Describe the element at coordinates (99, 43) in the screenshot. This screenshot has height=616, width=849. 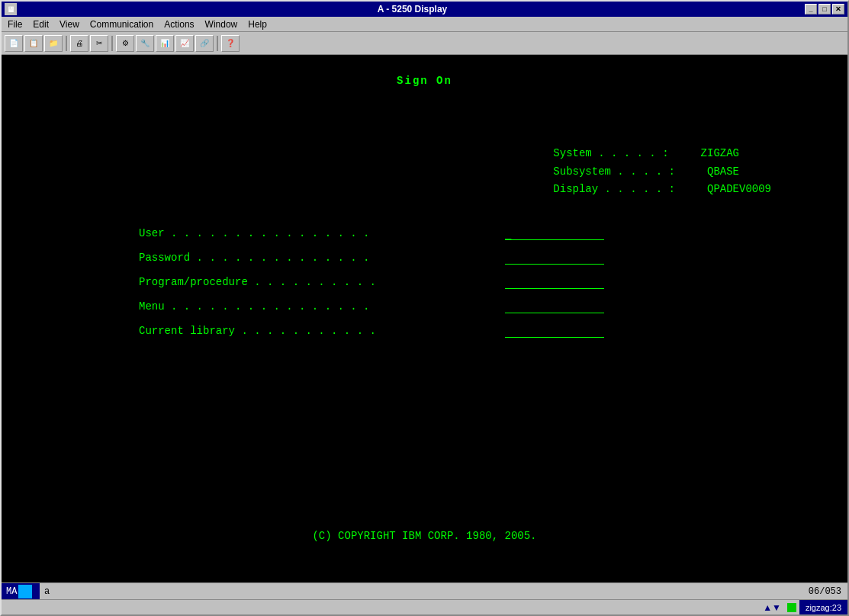
I see `toolbar-cut: ✂` at that location.